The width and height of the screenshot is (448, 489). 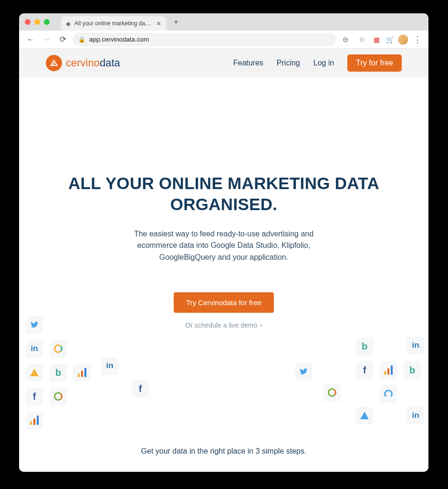 What do you see at coordinates (362, 40) in the screenshot?
I see `bookmark-star-icon: ☆` at bounding box center [362, 40].